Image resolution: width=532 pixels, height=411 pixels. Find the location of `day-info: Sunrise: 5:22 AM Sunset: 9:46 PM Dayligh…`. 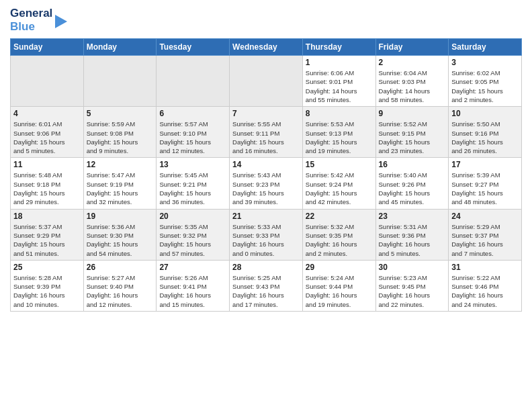

day-info: Sunrise: 5:22 AM Sunset: 9:46 PM Dayligh… is located at coordinates (485, 291).